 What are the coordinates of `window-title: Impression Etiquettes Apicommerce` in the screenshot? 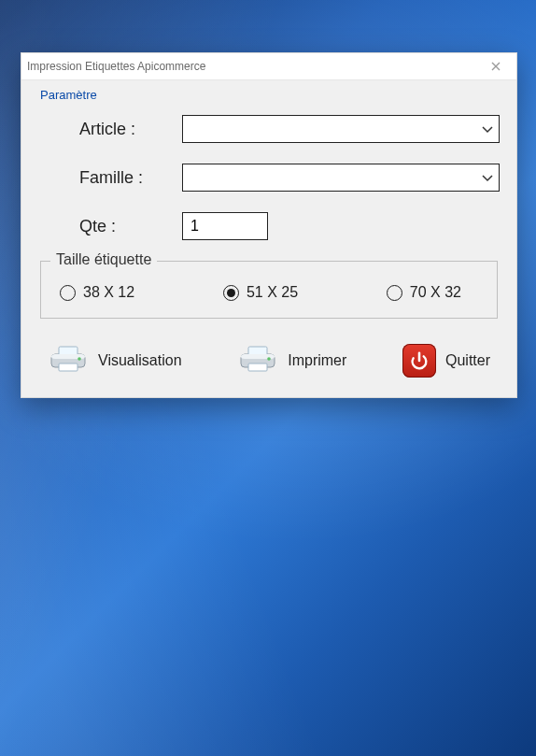 It's located at (116, 66).